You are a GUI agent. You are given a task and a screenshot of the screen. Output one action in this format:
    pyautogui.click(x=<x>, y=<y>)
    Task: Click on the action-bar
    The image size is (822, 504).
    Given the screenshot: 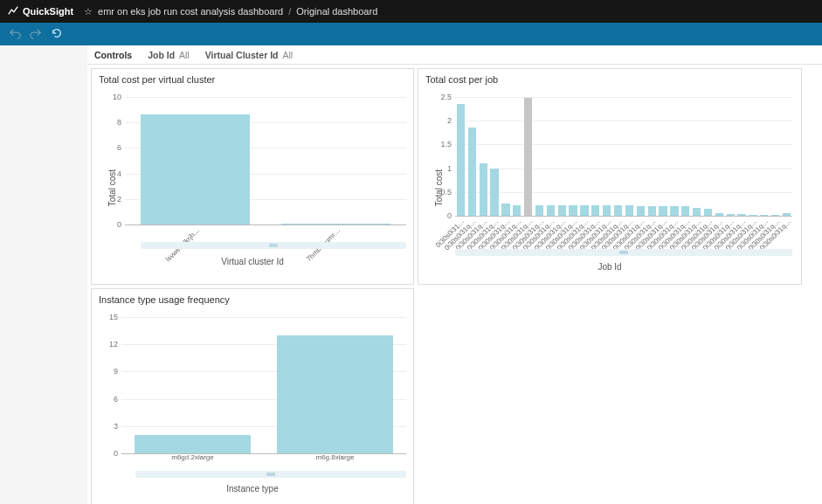 What is the action you would take?
    pyautogui.click(x=411, y=34)
    